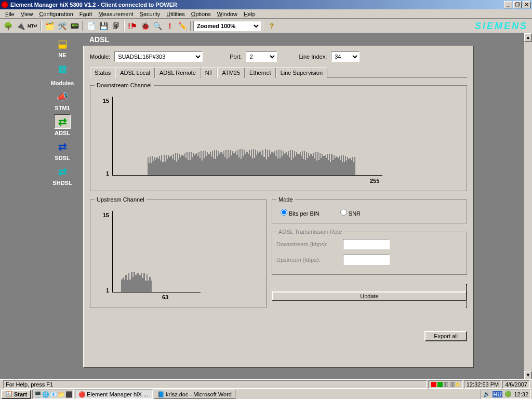  What do you see at coordinates (124, 85) in the screenshot?
I see `downstream-legend: Downstream Channel` at bounding box center [124, 85].